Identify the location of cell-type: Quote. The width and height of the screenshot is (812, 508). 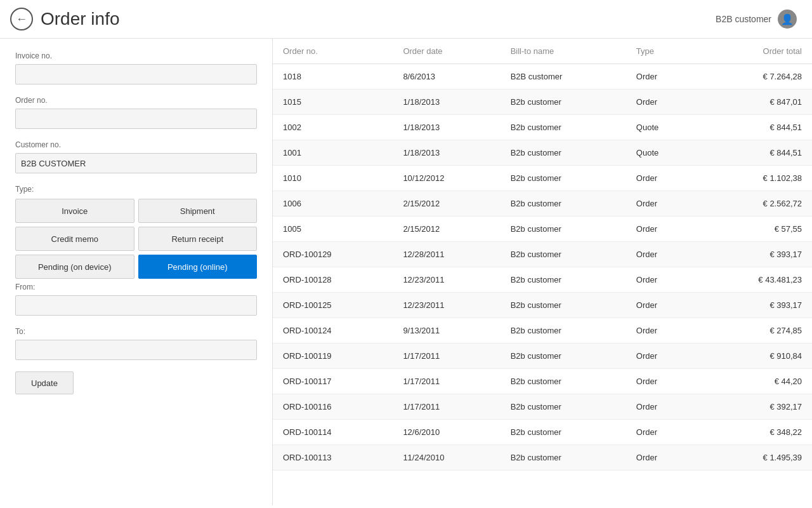
(664, 128).